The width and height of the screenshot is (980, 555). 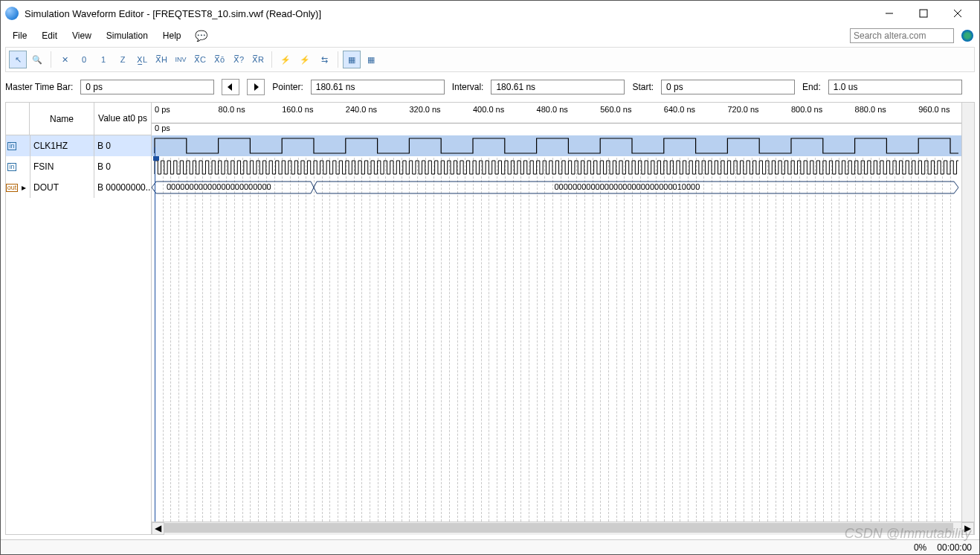 I want to click on tool-xq: X̅?, so click(x=239, y=60).